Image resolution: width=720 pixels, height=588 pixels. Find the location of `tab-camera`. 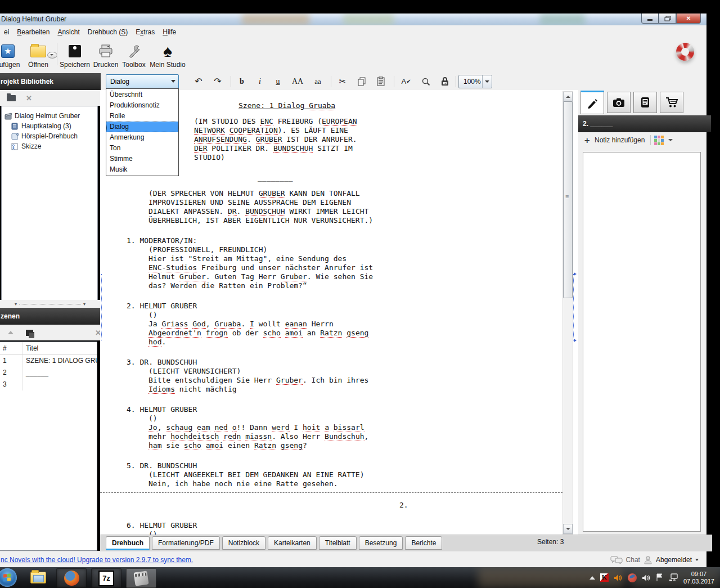

tab-camera is located at coordinates (619, 102).